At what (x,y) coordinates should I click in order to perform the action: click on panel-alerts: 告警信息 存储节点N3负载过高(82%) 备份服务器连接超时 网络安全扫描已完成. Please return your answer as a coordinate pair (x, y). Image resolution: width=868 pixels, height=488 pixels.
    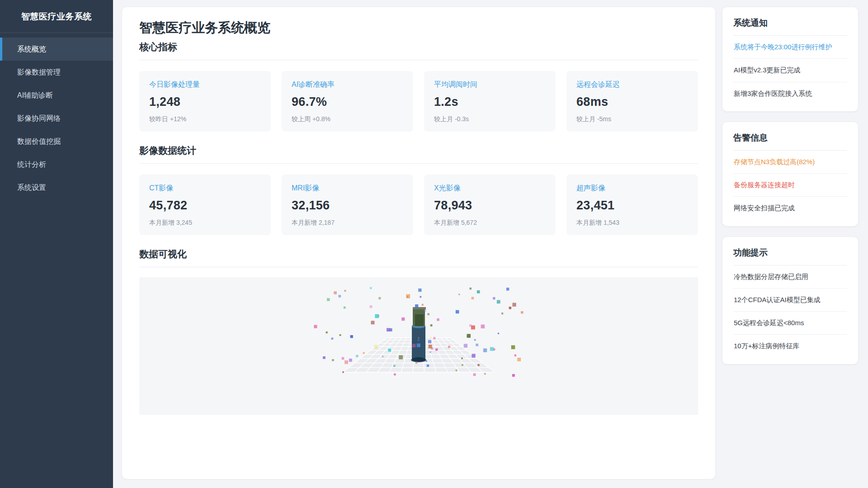
    Looking at the image, I should click on (790, 174).